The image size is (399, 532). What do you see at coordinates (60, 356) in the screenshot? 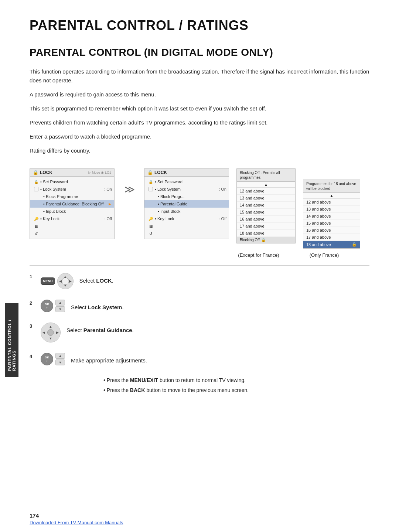
I see `arrow-up-step4: ▲` at bounding box center [60, 356].